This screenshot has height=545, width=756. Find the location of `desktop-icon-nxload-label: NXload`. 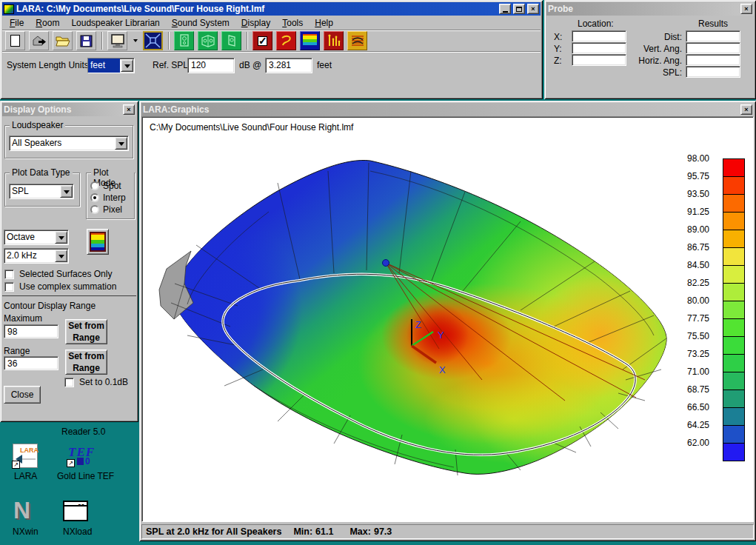

desktop-icon-nxload-label: NXload is located at coordinates (77, 532).